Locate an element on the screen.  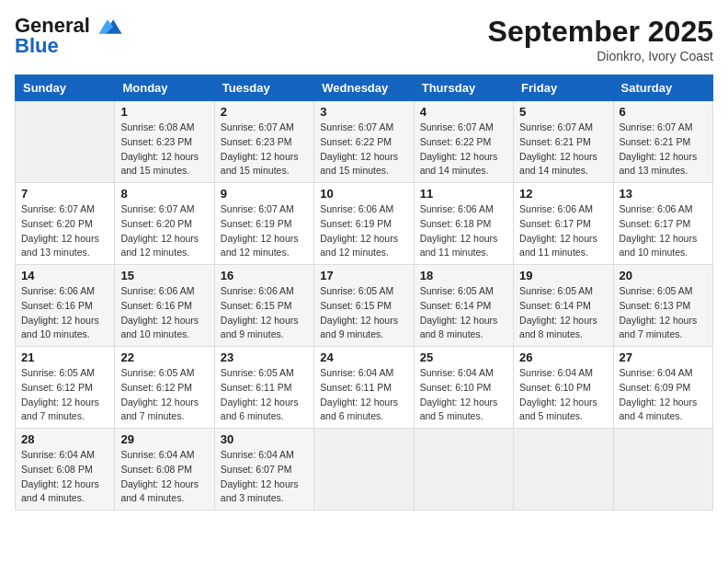
day-info: Sunrise: 6:05 AMSunset: 6:15 PMDaylight:… is located at coordinates (364, 313).